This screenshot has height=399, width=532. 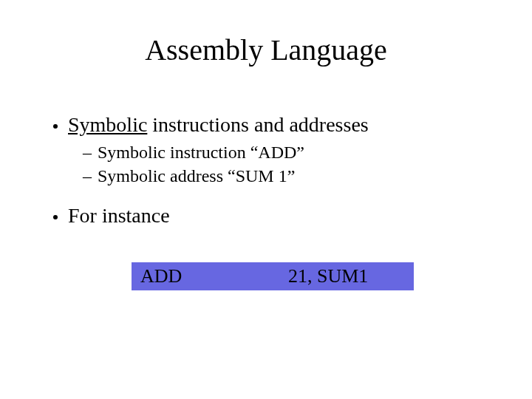 I want to click on bullet-for-instance: For instance, so click(x=267, y=216).